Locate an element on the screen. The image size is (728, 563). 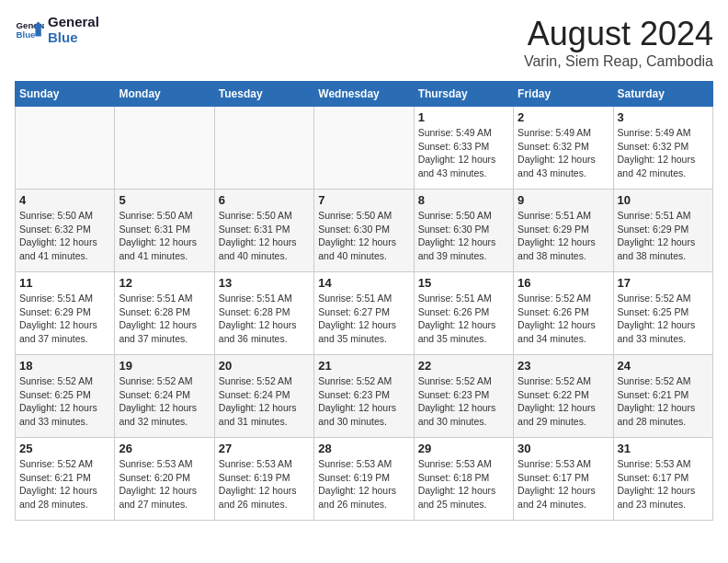
day-number: 14 is located at coordinates (364, 283).